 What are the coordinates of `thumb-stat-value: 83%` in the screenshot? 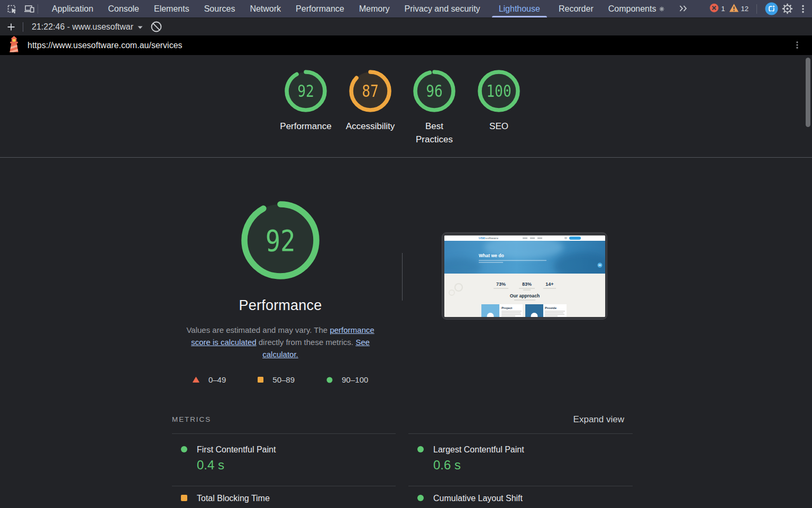 It's located at (526, 284).